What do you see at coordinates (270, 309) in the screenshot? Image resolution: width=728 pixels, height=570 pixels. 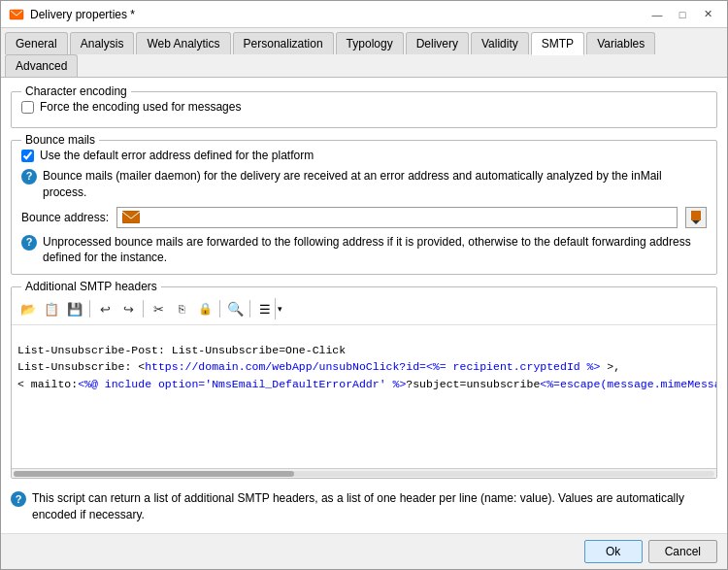 I see `toolbar-split-btn: ☰ ▾` at bounding box center [270, 309].